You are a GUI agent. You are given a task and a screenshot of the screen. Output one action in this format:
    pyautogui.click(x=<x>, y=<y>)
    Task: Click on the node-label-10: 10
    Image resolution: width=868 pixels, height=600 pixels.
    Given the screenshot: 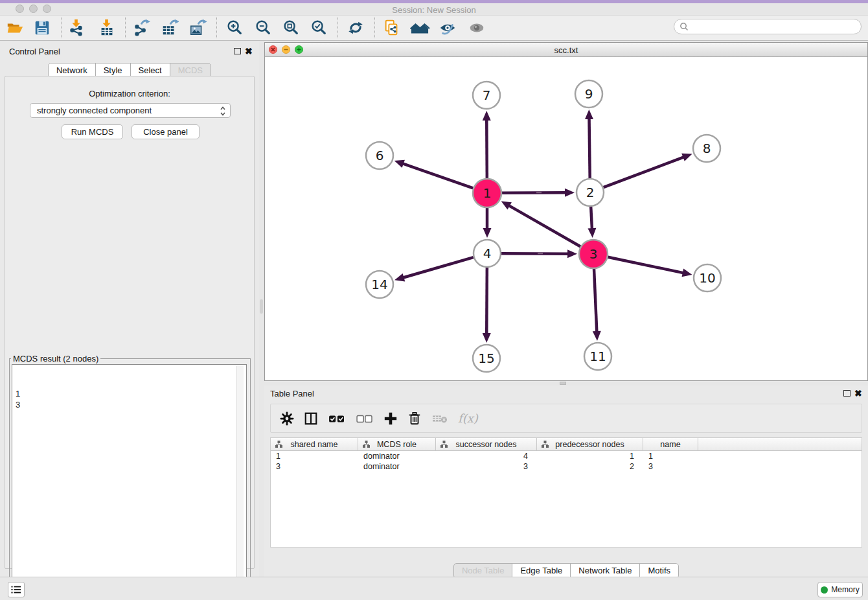 What is the action you would take?
    pyautogui.click(x=707, y=278)
    